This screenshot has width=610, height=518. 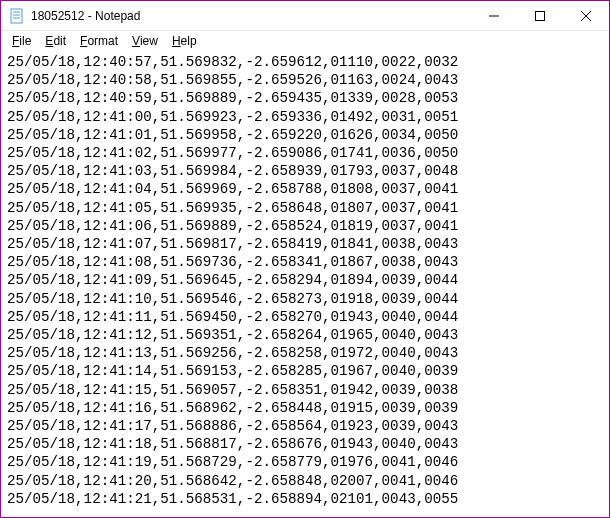 What do you see at coordinates (540, 16) in the screenshot?
I see `maximize-button` at bounding box center [540, 16].